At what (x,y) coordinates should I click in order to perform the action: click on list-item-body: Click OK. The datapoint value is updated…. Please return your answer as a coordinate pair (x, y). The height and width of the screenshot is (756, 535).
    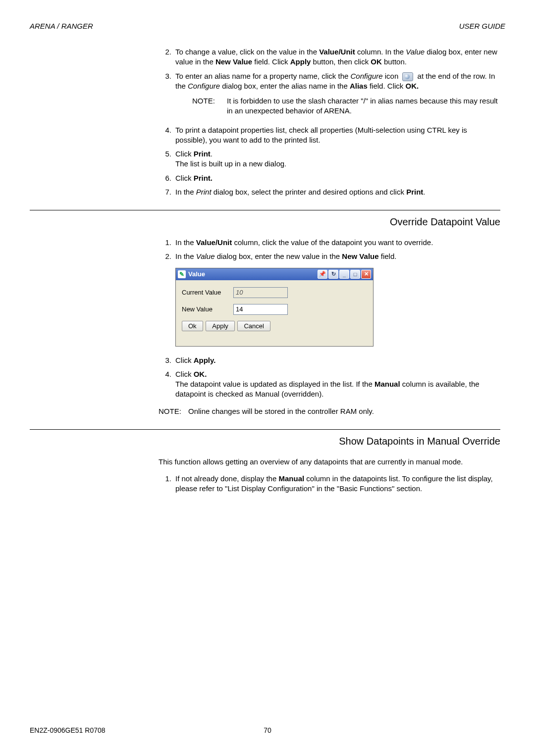
    Looking at the image, I should click on (338, 384).